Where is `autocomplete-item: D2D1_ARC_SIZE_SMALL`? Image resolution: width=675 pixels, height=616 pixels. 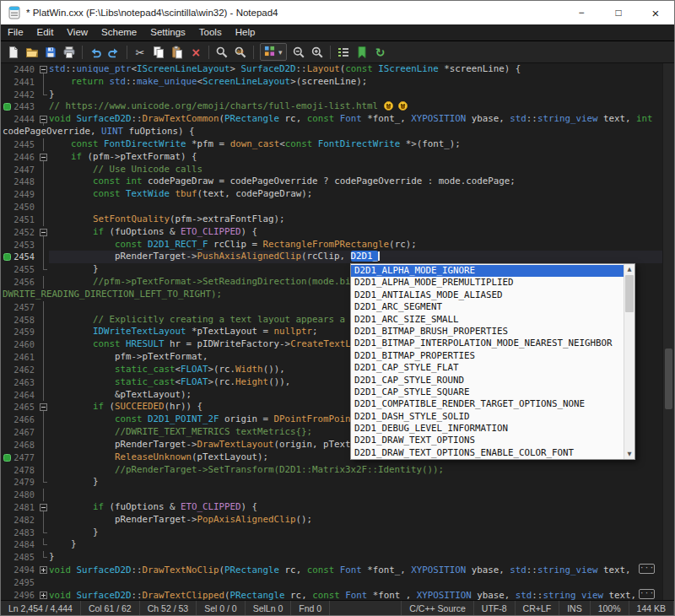
autocomplete-item: D2D1_ARC_SIZE_SMALL is located at coordinates (488, 320).